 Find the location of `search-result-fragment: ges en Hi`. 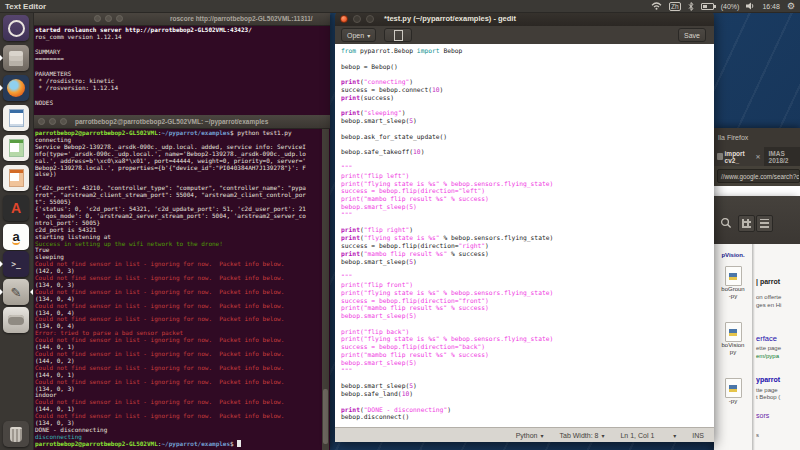

search-result-fragment: ges en Hi is located at coordinates (768, 305).